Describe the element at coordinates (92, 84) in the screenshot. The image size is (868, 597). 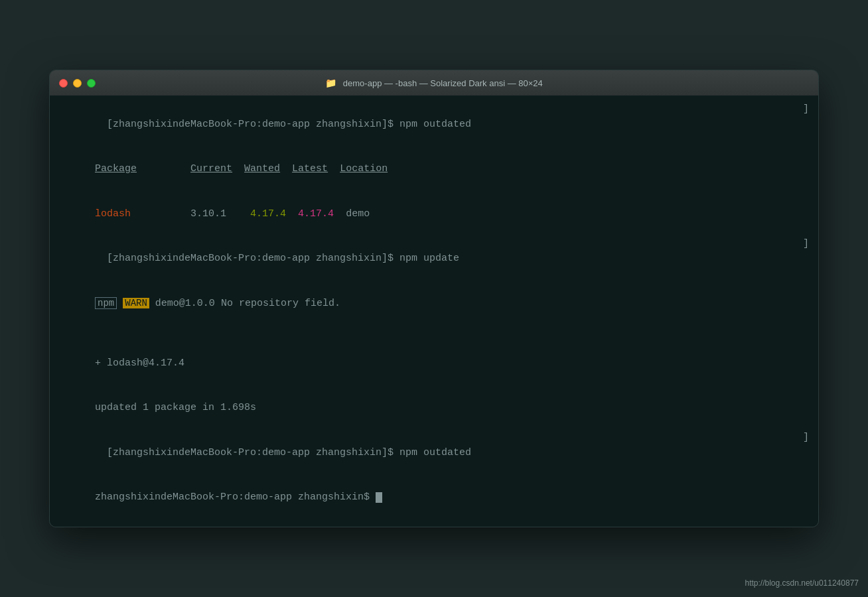
I see `maximize-button` at that location.